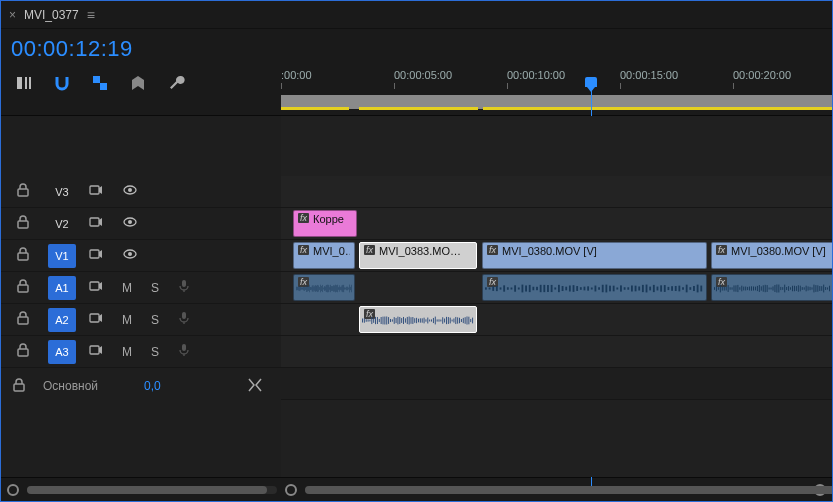 This screenshot has width=833, height=502. Describe the element at coordinates (152, 490) in the screenshot. I see `header-scrollbar` at that location.